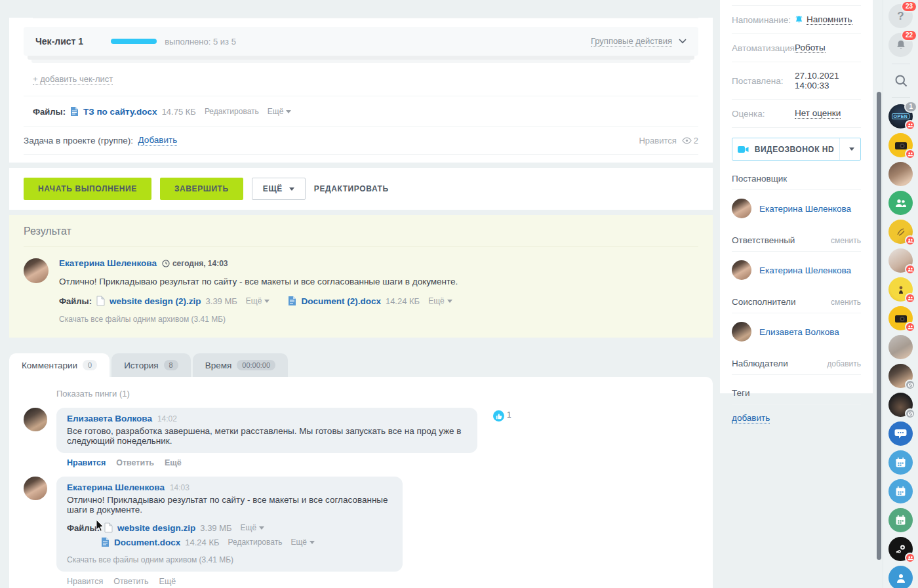  I want to click on person-link: Елизавета Волкова, so click(799, 332).